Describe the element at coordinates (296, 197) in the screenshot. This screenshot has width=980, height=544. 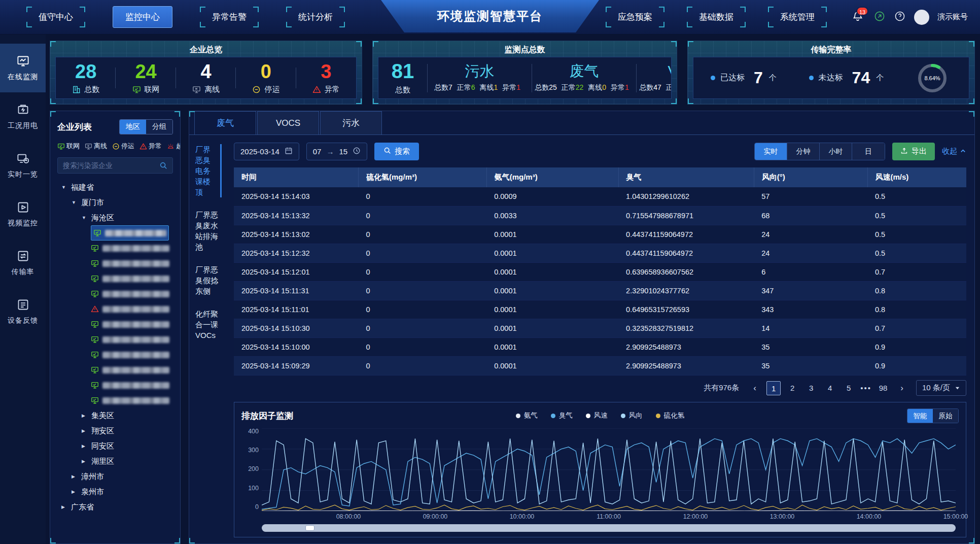
I see `table-cell: 2025-03-14 15:14:03` at that location.